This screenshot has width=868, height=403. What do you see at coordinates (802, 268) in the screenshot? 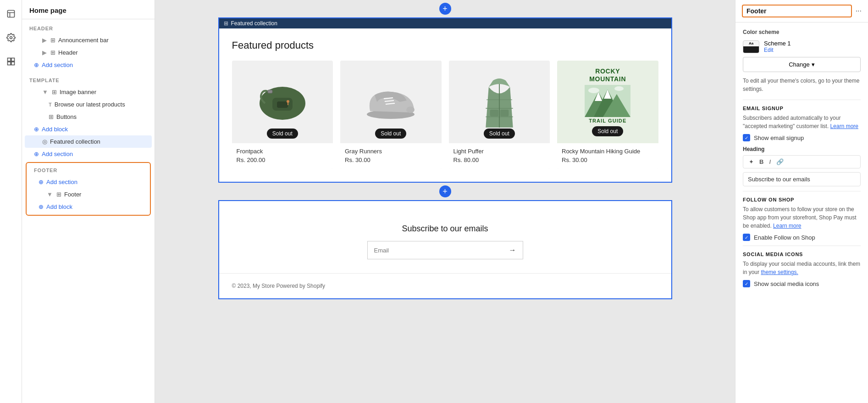
I see `social-media-desc: To display your social media accounts, l…` at bounding box center [802, 268].